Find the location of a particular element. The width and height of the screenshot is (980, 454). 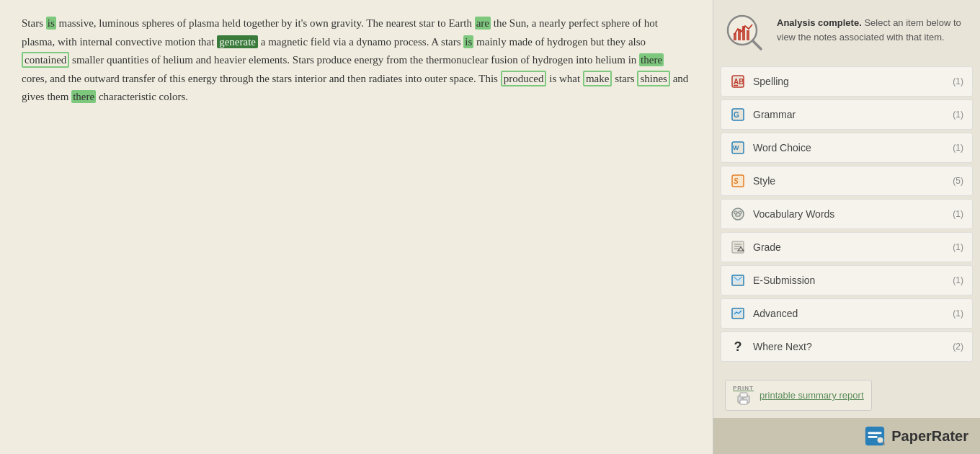

printer-icon is located at coordinates (744, 399).